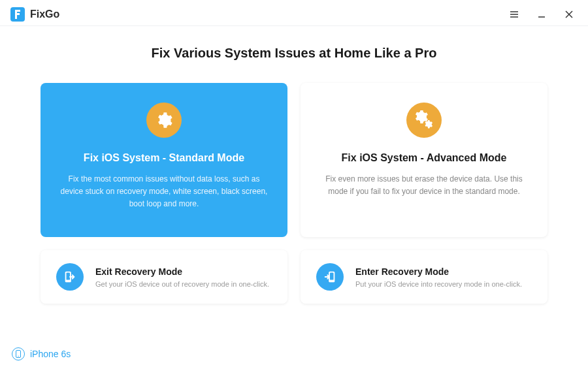 The width and height of the screenshot is (588, 367). Describe the element at coordinates (182, 284) in the screenshot. I see `exit-recovery-description: Get your iOS device out of recovery mode…` at that location.